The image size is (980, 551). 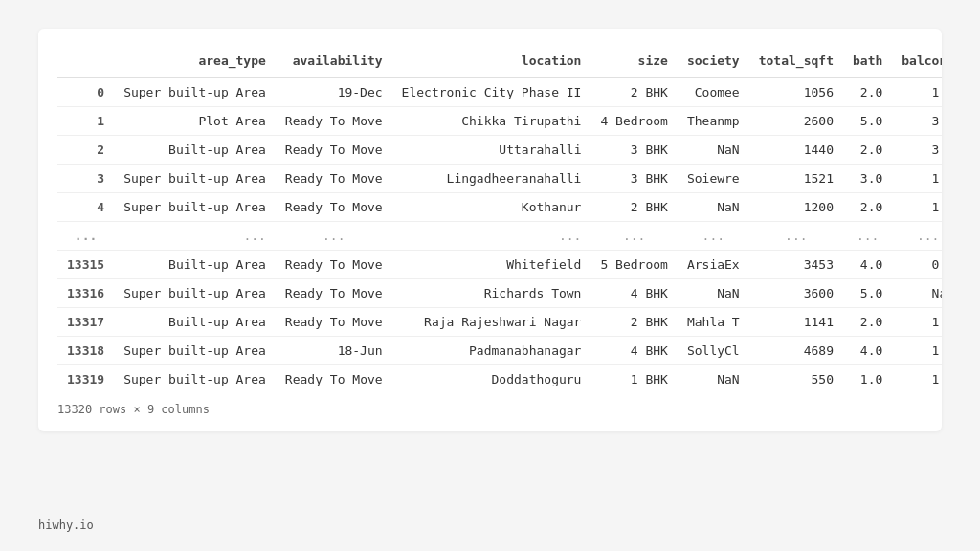 I want to click on cell-index: 3, so click(x=86, y=179).